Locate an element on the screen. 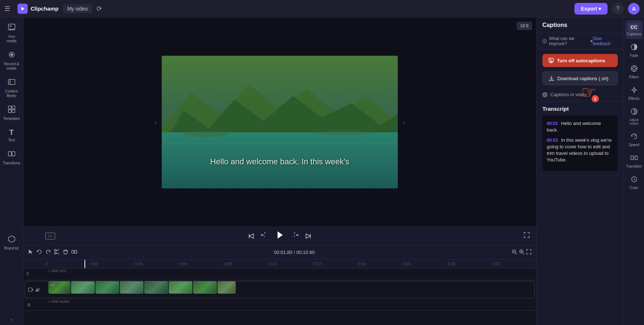 The image size is (644, 325). sidebar-expand: › is located at coordinates (12, 320).